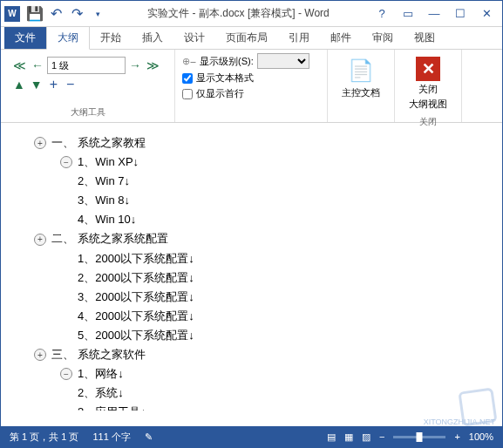  What do you see at coordinates (299, 38) in the screenshot?
I see `tab-references: 引用` at bounding box center [299, 38].